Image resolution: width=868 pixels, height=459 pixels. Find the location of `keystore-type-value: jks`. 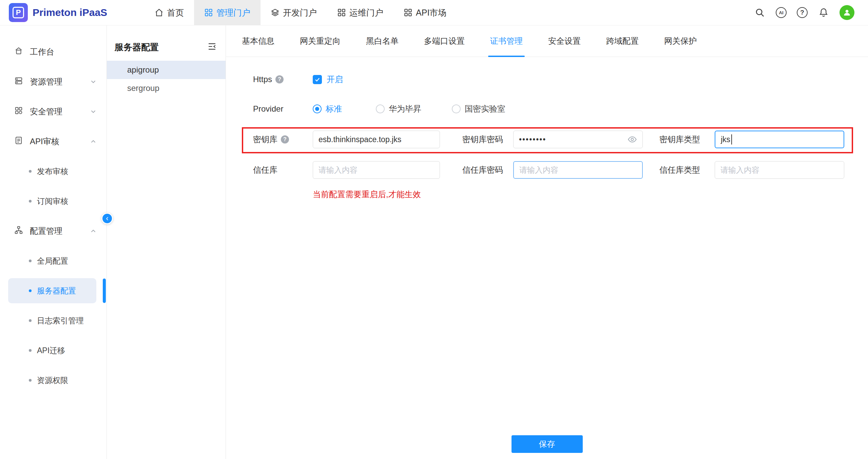

keystore-type-value: jks is located at coordinates (726, 140).